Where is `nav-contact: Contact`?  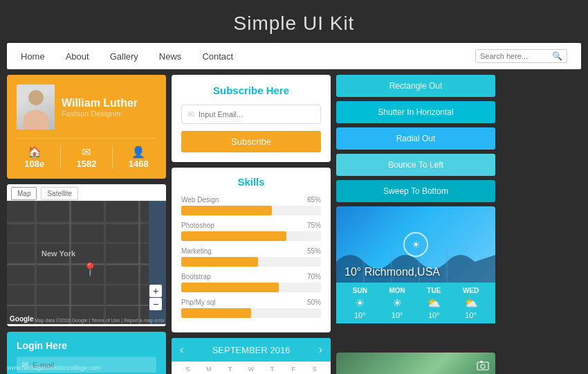 nav-contact: Contact is located at coordinates (217, 57).